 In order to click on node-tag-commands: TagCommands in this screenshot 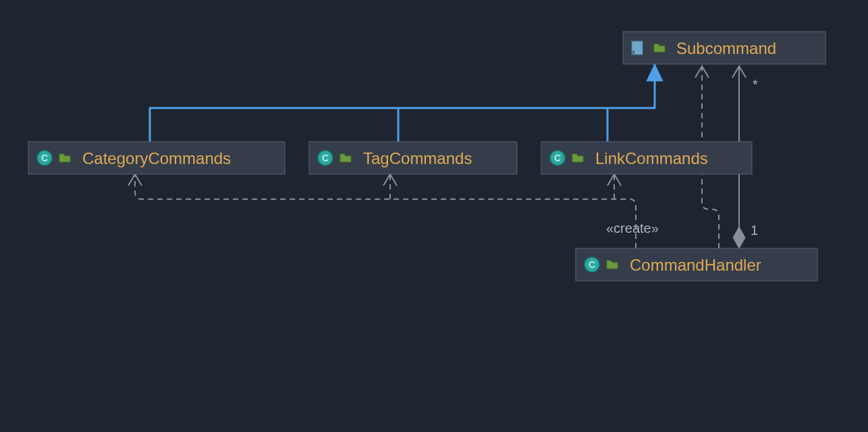, I will do `click(413, 158)`.